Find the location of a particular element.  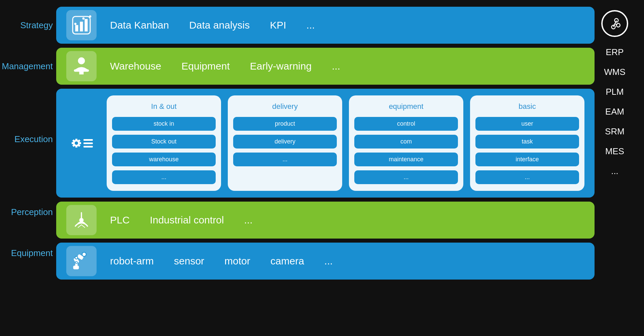

right-panel: ERP WMS PLM EAM SRM MES ... is located at coordinates (615, 168).